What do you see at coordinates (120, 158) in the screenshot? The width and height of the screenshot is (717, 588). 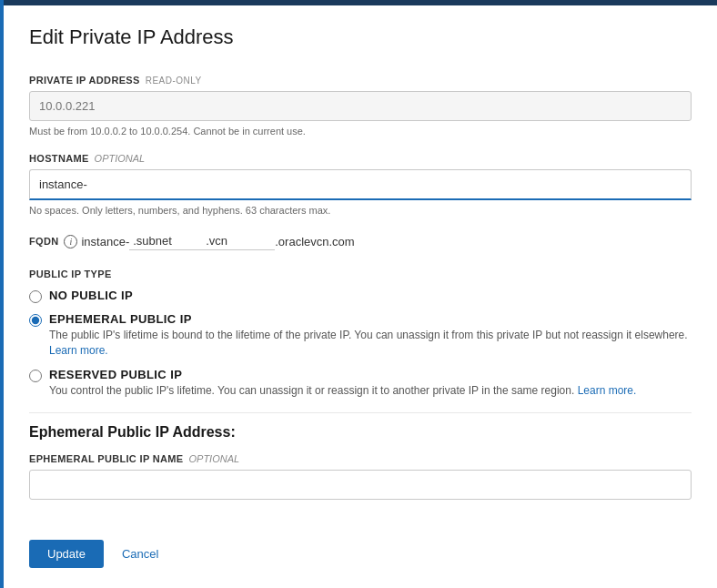 I see `hostname-optional-tag: OPTIONAL` at bounding box center [120, 158].